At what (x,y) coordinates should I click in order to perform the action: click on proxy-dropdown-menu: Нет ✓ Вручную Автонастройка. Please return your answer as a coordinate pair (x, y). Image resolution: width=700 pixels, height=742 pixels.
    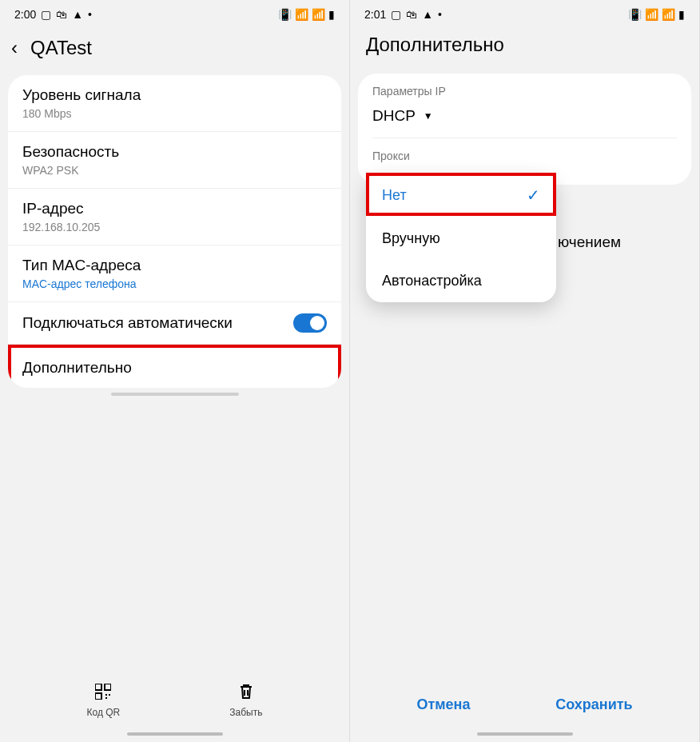
    Looking at the image, I should click on (461, 237).